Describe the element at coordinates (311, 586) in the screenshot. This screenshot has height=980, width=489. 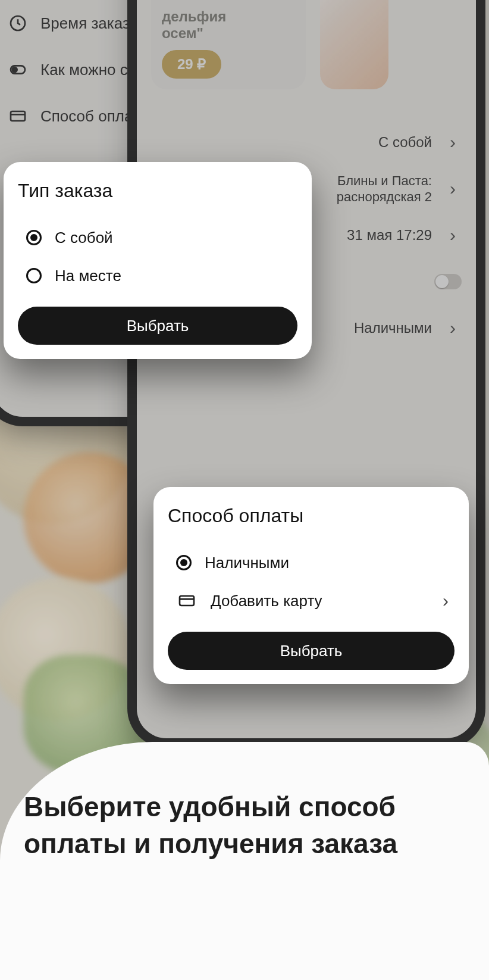
I see `payment-modal: Способ оплаты Наличными Добавить карту ›…` at that location.